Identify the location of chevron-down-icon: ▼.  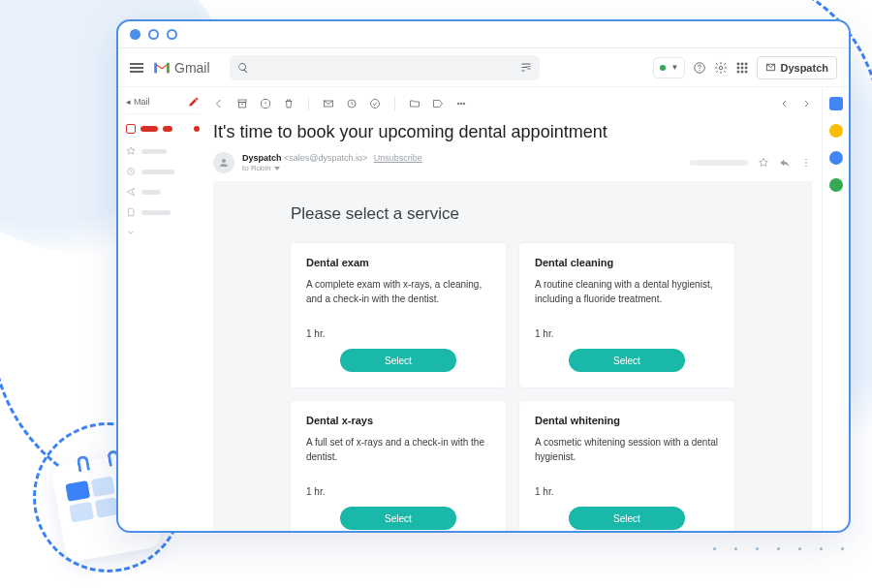
(675, 68).